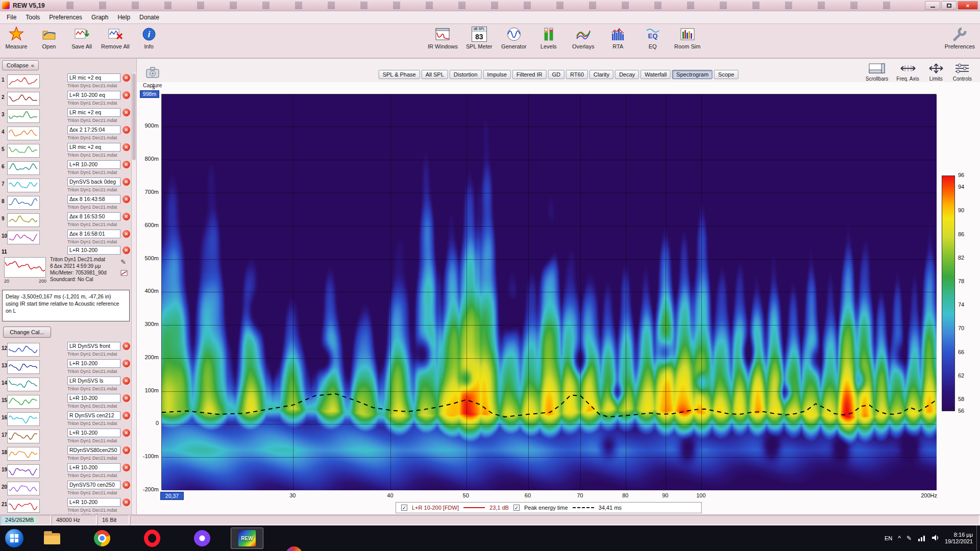  What do you see at coordinates (94, 234) in the screenshot?
I see `measurement-name-field: Δεκ 8 16:58:01` at bounding box center [94, 234].